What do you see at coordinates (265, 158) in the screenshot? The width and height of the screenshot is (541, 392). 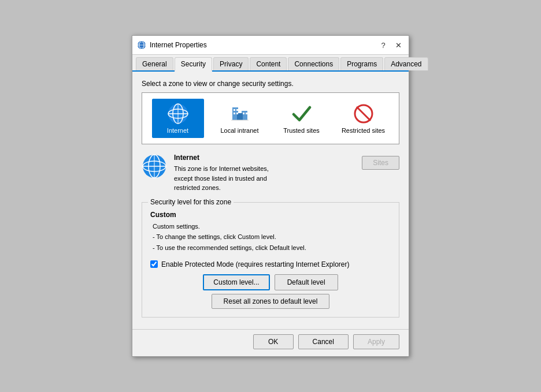 I see `zone-name: Internet` at bounding box center [265, 158].